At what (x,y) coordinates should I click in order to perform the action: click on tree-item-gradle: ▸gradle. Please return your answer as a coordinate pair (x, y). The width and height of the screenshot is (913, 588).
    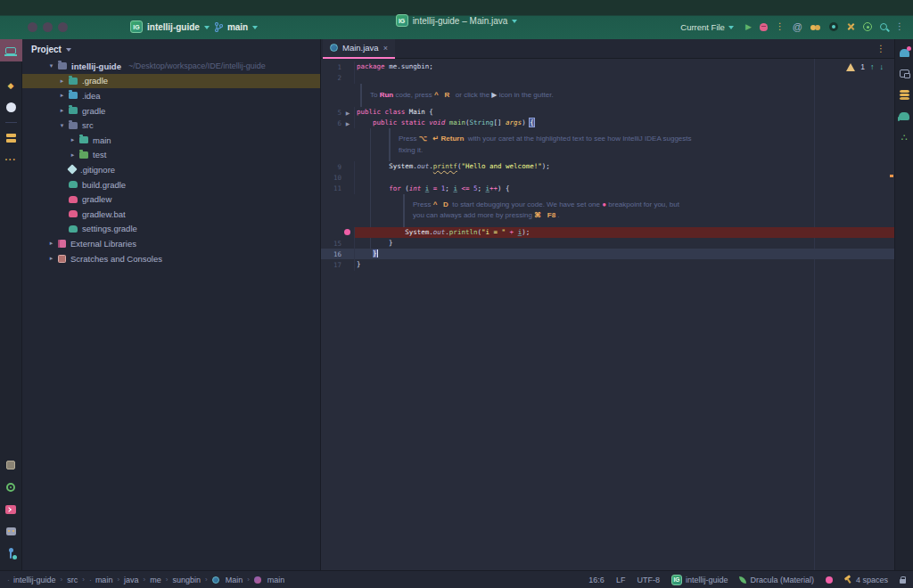
    Looking at the image, I should click on (171, 110).